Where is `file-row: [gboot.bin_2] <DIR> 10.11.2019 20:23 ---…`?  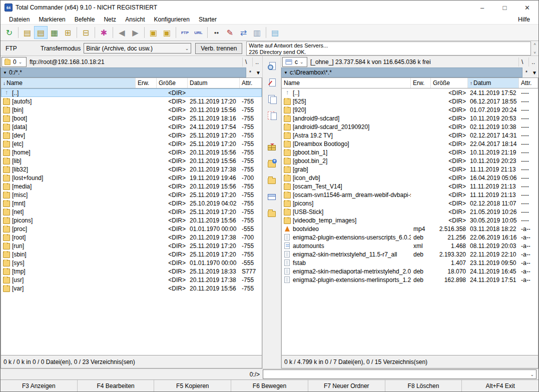 file-row: [gboot.bin_2] <DIR> 10.11.2019 20:23 ---… is located at coordinates (410, 161).